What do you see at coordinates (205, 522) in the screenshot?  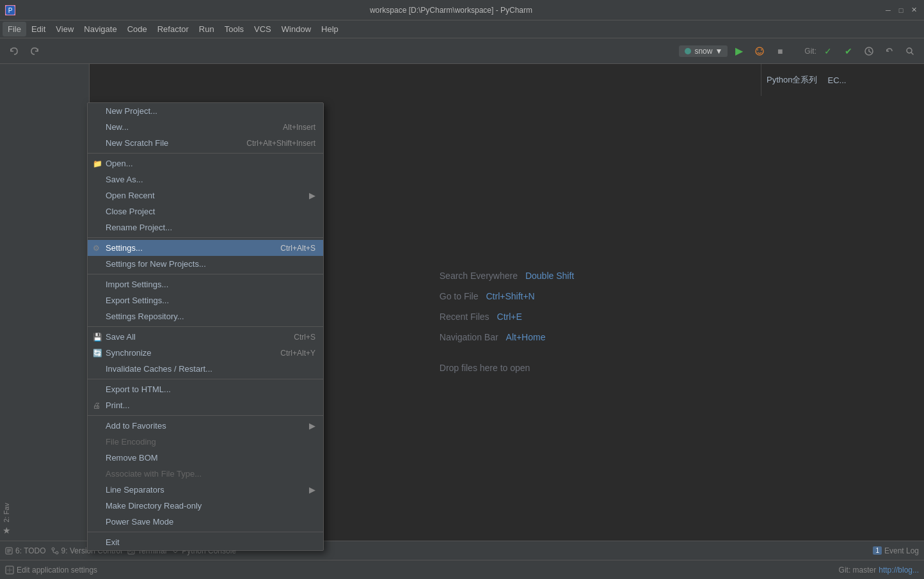 I see `menu-power-save: Power Save Mode` at bounding box center [205, 522].